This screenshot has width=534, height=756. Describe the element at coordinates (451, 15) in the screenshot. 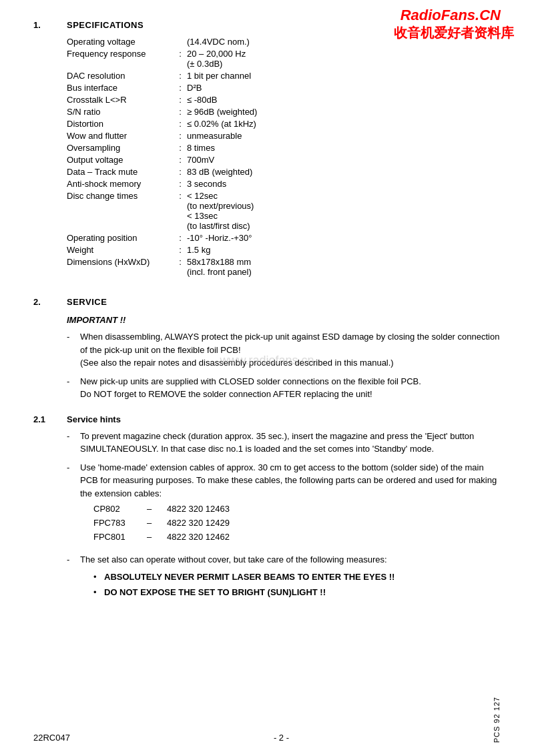

I see `watermark-line1: RadioFans.CN` at that location.